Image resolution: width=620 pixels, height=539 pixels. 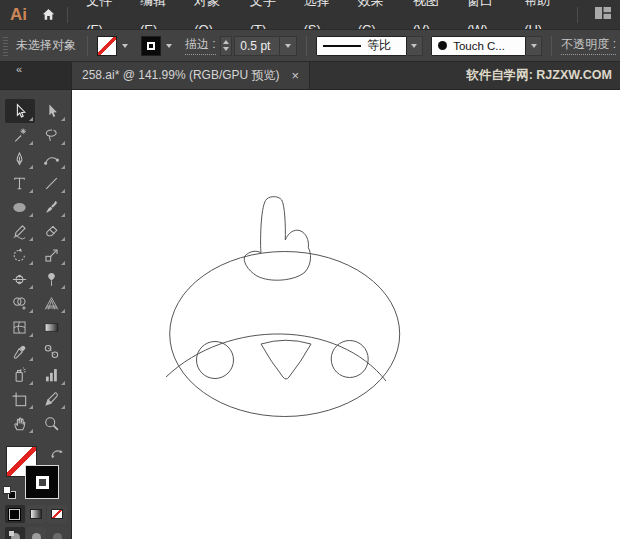 I want to click on rotate-icon, so click(x=20, y=256).